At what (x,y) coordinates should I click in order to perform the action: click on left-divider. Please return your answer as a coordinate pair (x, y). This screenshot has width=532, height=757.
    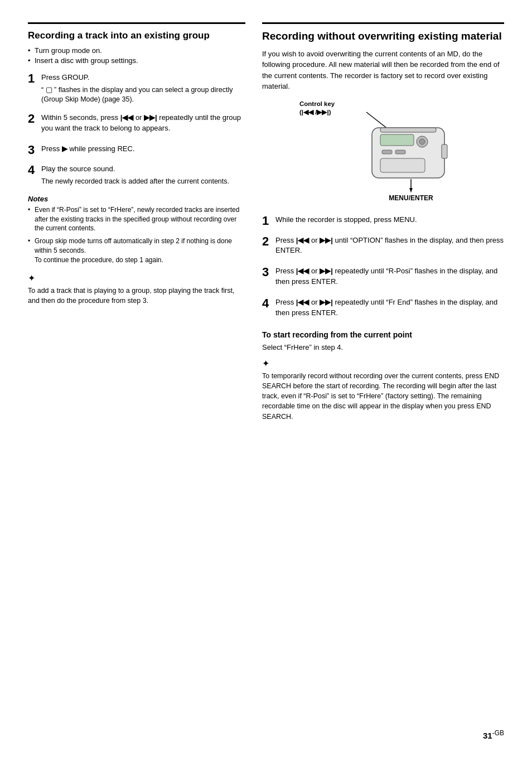
    Looking at the image, I should click on (137, 23).